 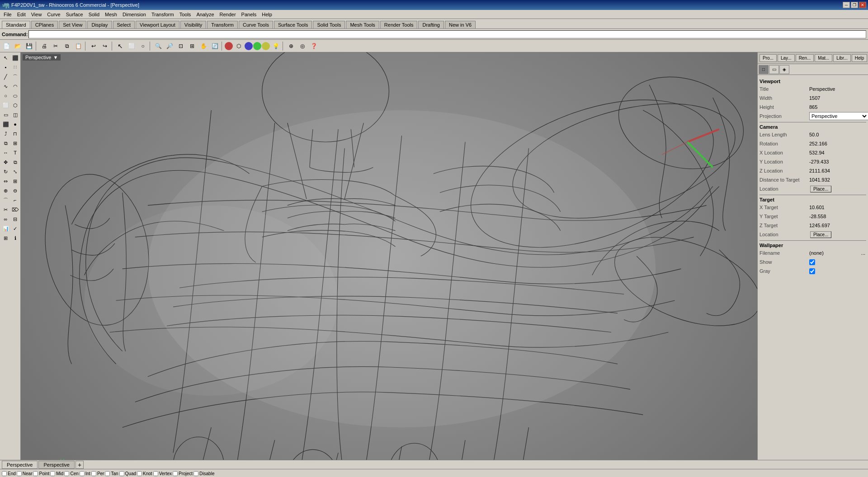 What do you see at coordinates (228, 14) in the screenshot?
I see `menu-render: Render` at bounding box center [228, 14].